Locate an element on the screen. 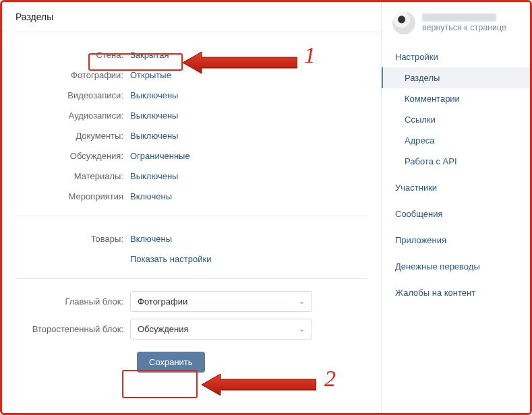  setting-label: Мероприятия is located at coordinates (73, 197).